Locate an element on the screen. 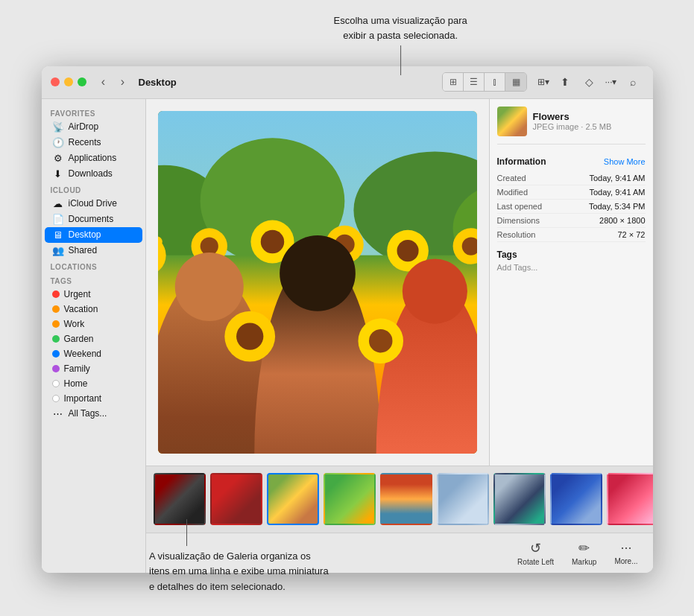 This screenshot has height=616, width=694. info-file-name: Flowers is located at coordinates (572, 116).